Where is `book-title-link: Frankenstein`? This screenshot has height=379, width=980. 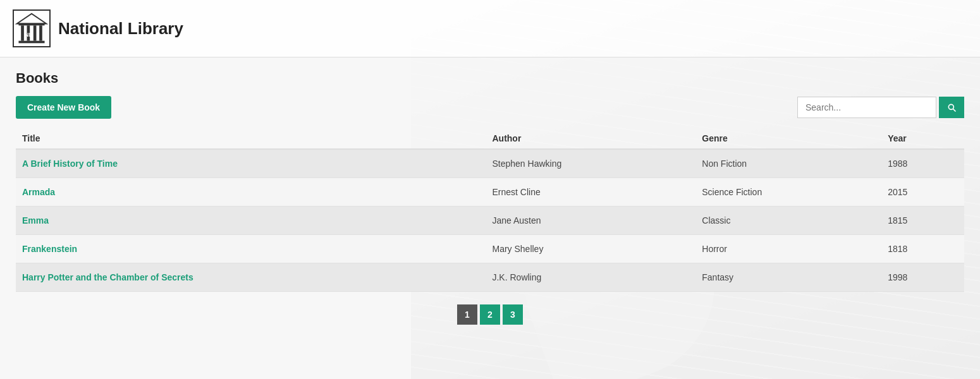 book-title-link: Frankenstein is located at coordinates (49, 249).